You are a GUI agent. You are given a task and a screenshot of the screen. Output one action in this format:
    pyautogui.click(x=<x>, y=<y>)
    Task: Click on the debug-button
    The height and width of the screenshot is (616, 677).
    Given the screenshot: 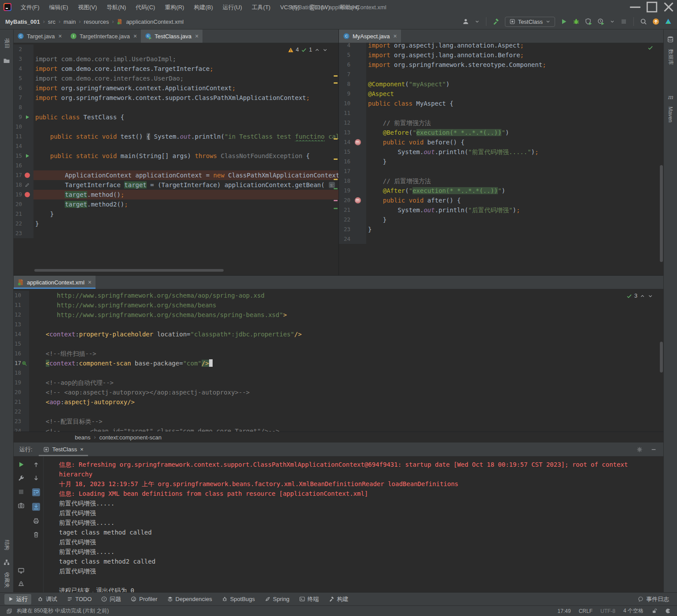 What is the action you would take?
    pyautogui.click(x=576, y=22)
    